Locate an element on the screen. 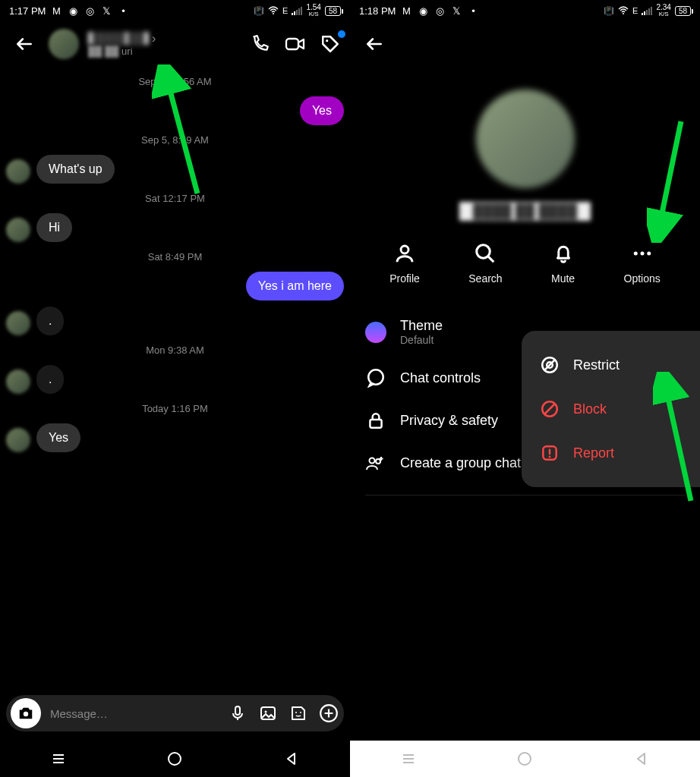 The image size is (700, 777). call-button is located at coordinates (260, 44).